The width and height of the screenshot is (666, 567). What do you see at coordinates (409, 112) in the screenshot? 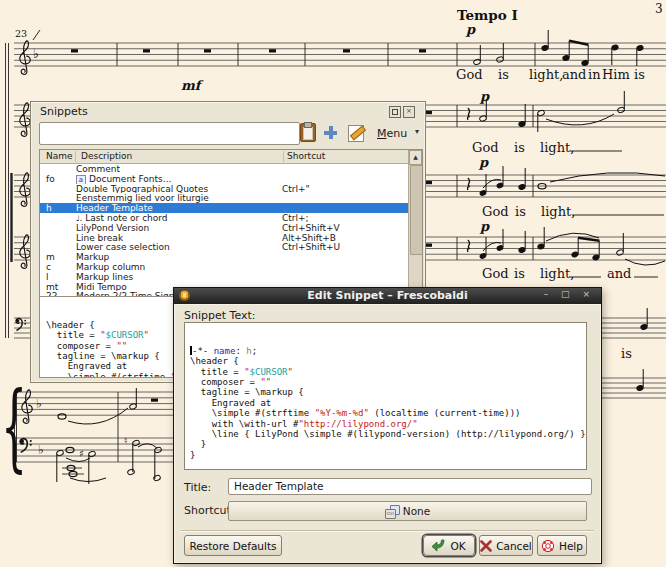
I see `close-panel-icon: ×` at bounding box center [409, 112].